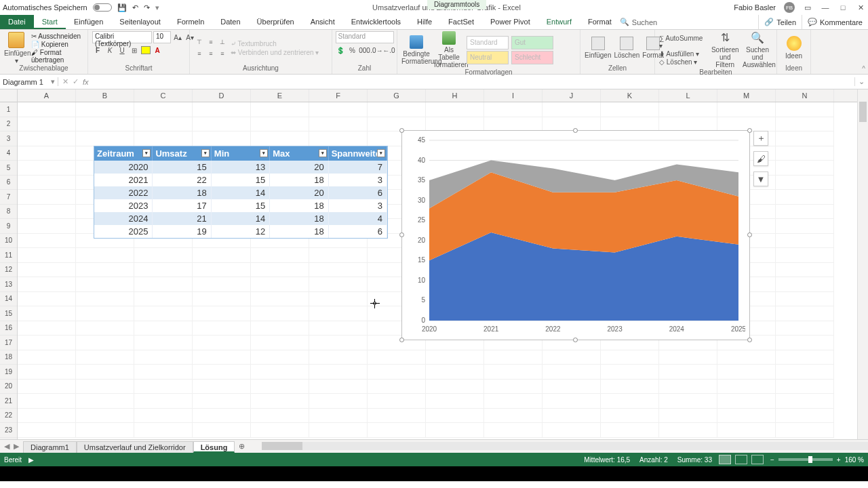 The width and height of the screenshot is (868, 488). What do you see at coordinates (808, 7) in the screenshot?
I see `ribbon-options-icon: ▭` at bounding box center [808, 7].